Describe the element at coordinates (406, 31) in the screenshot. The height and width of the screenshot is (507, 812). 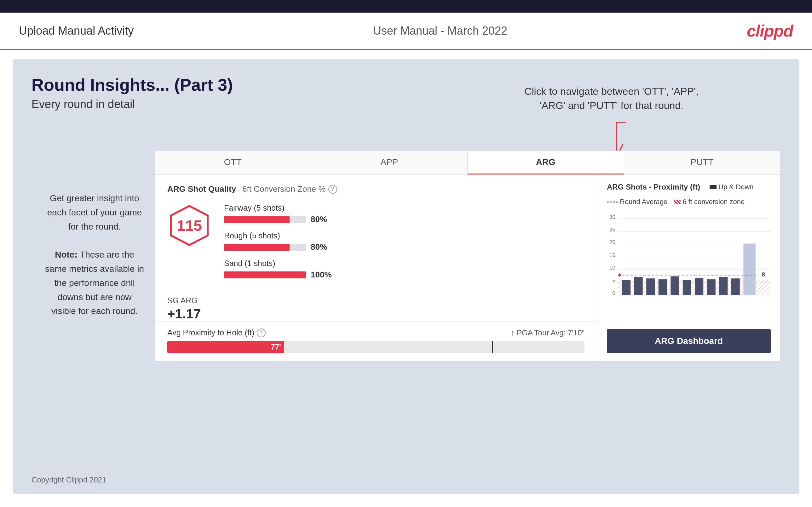
I see `header: Upload Manual Activity User Manual - Mar…` at that location.